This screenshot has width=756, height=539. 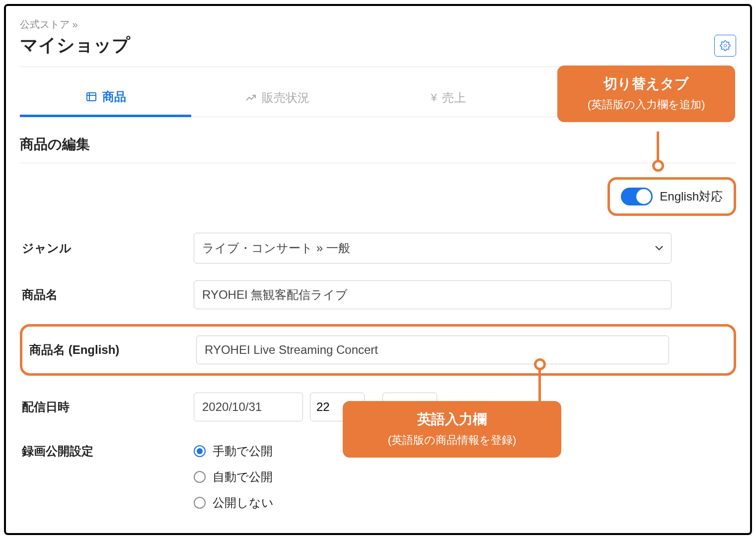 I want to click on recording-option-none: 公開しない, so click(x=433, y=503).